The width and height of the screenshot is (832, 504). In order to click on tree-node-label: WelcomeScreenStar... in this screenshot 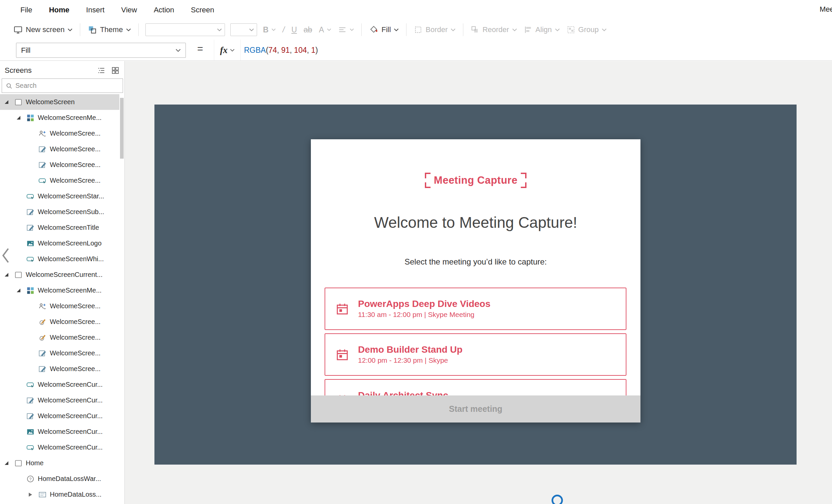, I will do `click(71, 196)`.